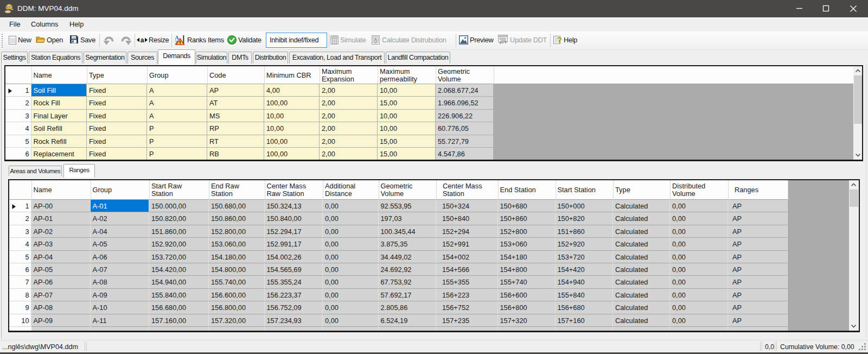 Image resolution: width=868 pixels, height=354 pixels. Describe the element at coordinates (142, 40) in the screenshot. I see `svg-text: a` at that location.